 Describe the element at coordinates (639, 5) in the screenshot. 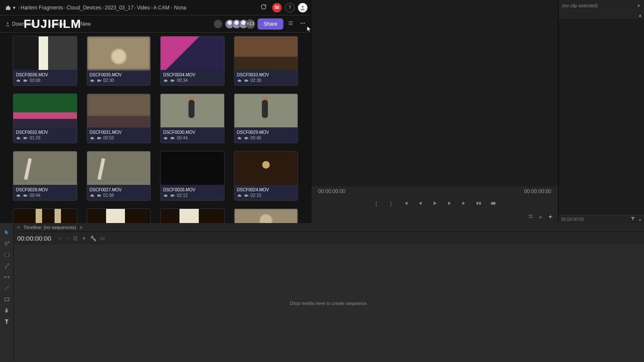

I see `inspector-expand-button: ▸` at that location.